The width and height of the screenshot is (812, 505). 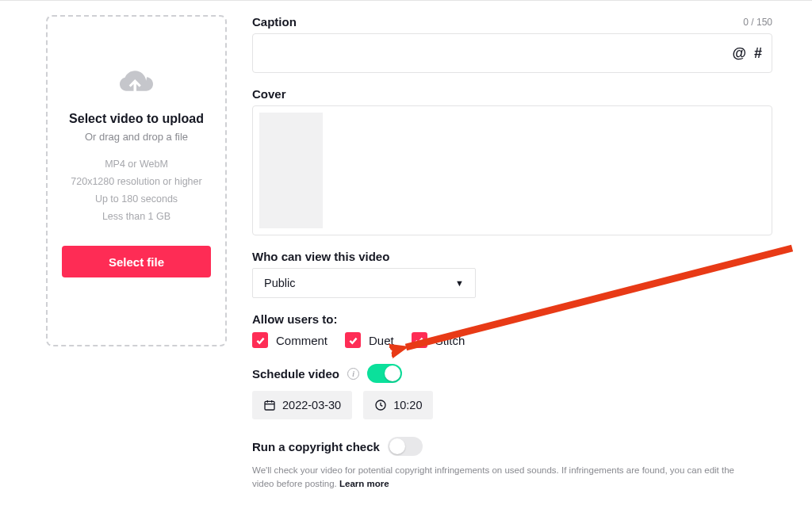 I want to click on copyright-toggle, so click(x=405, y=446).